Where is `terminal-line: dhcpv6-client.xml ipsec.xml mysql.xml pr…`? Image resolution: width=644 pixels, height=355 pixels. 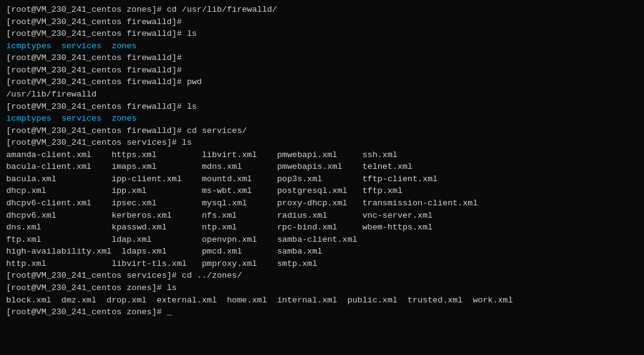 terminal-line: dhcpv6-client.xml ipsec.xml mysql.xml pr… is located at coordinates (322, 203).